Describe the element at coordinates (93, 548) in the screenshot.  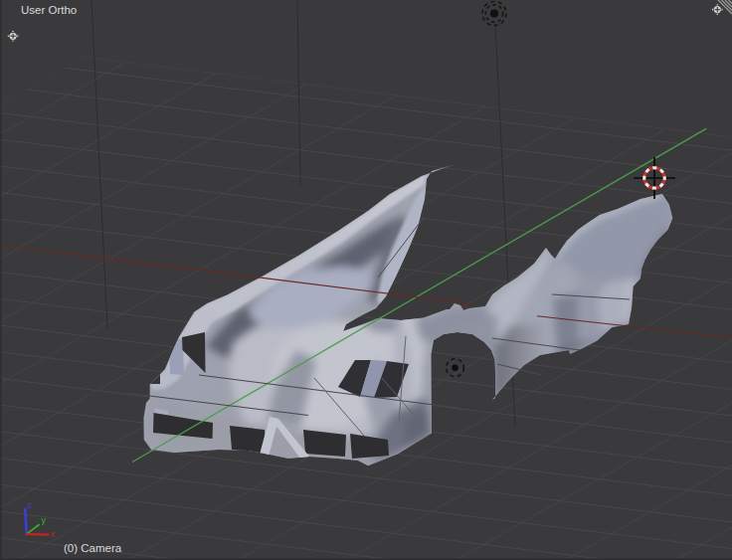
I see `svg-text: (0) Camera` at that location.